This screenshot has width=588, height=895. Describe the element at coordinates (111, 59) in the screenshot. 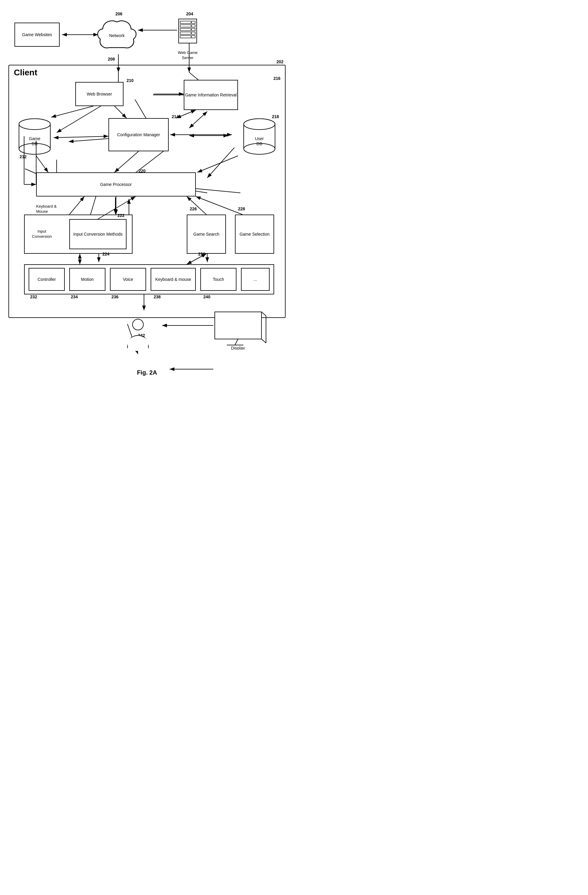

I see `ref-208: 208` at that location.